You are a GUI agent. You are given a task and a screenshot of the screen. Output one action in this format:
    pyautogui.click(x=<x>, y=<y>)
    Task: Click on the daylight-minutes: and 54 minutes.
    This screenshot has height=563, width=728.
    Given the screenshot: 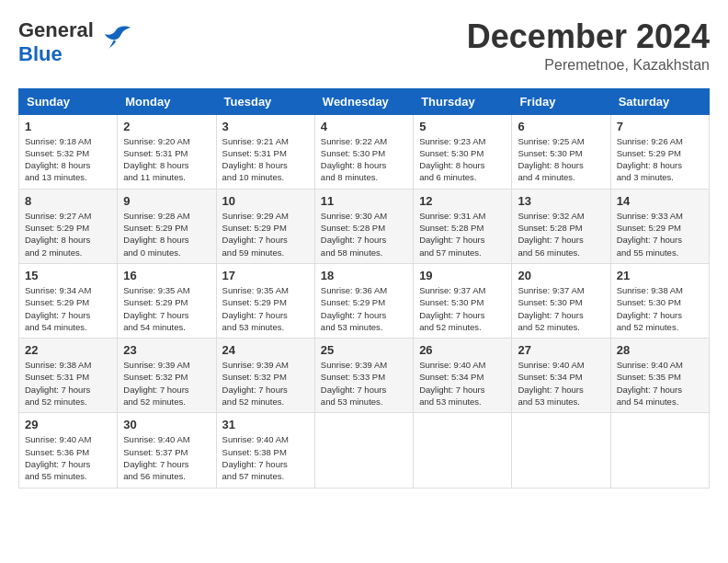 What is the action you would take?
    pyautogui.click(x=154, y=327)
    